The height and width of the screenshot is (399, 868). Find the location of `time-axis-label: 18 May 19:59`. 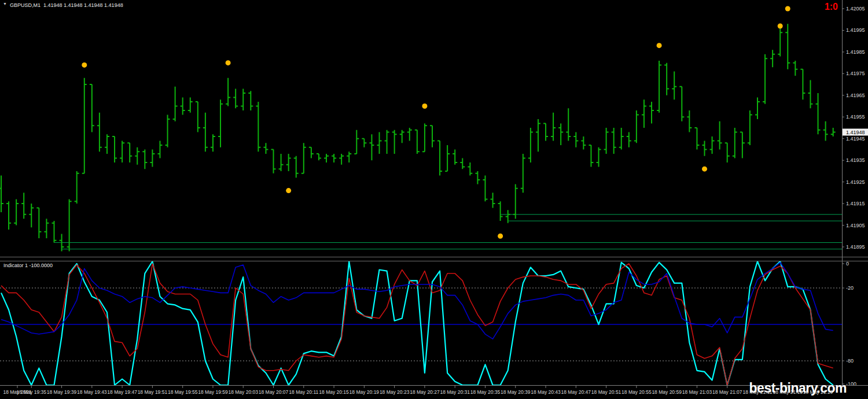

time-axis-label: 18 May 19:59 is located at coordinates (213, 392).